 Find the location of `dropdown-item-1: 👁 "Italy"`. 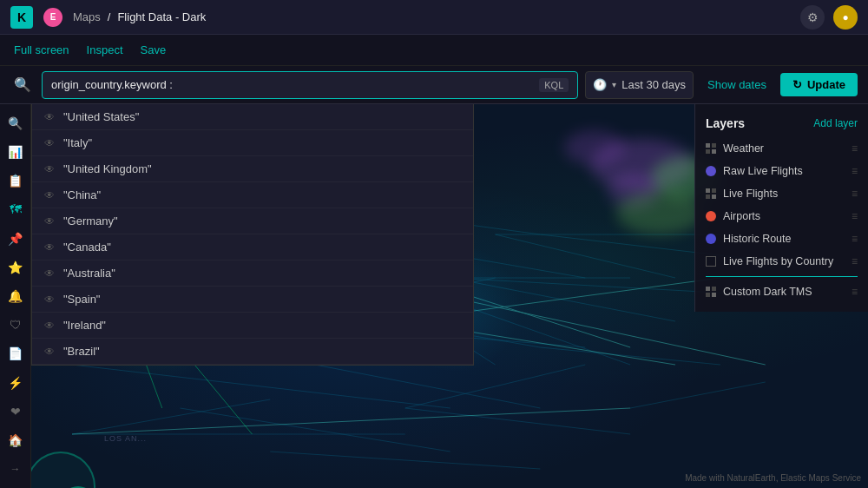

dropdown-item-1: 👁 "Italy" is located at coordinates (253, 143).